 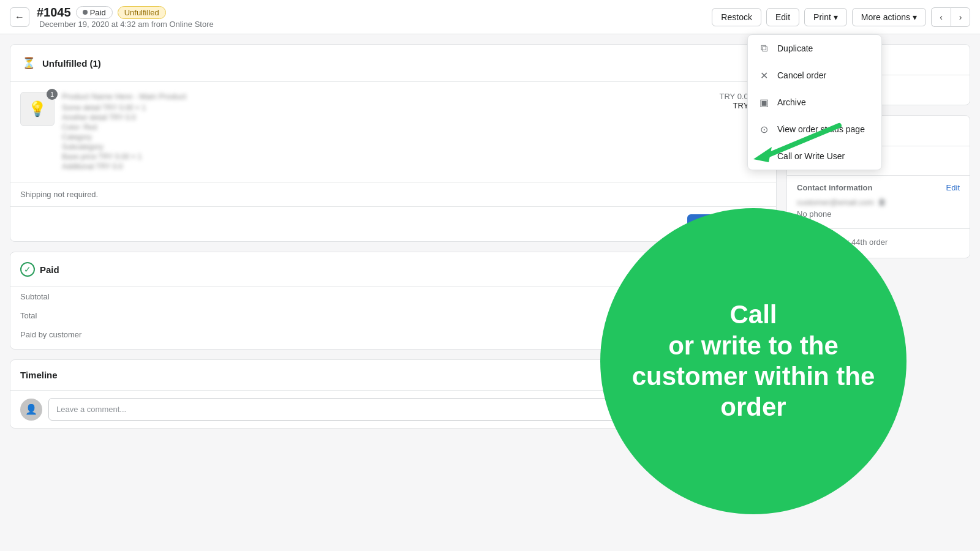 What do you see at coordinates (791, 102) in the screenshot?
I see `archive-label: Archive` at bounding box center [791, 102].